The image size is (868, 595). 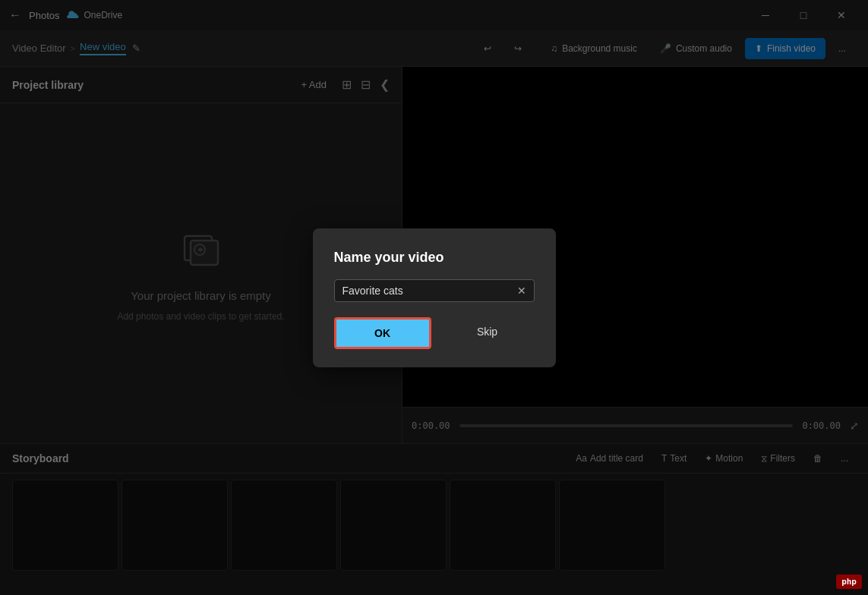 I want to click on dialog-input-container: ✕, so click(x=434, y=291).